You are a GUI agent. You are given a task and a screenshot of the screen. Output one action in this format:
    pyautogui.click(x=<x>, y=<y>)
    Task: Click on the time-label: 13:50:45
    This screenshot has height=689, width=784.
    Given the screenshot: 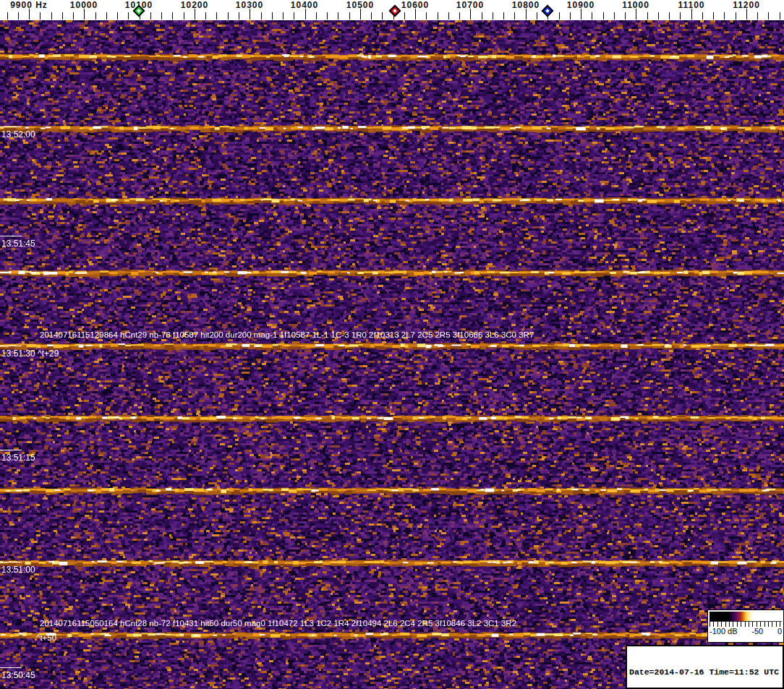 What is the action you would take?
    pyautogui.click(x=19, y=675)
    